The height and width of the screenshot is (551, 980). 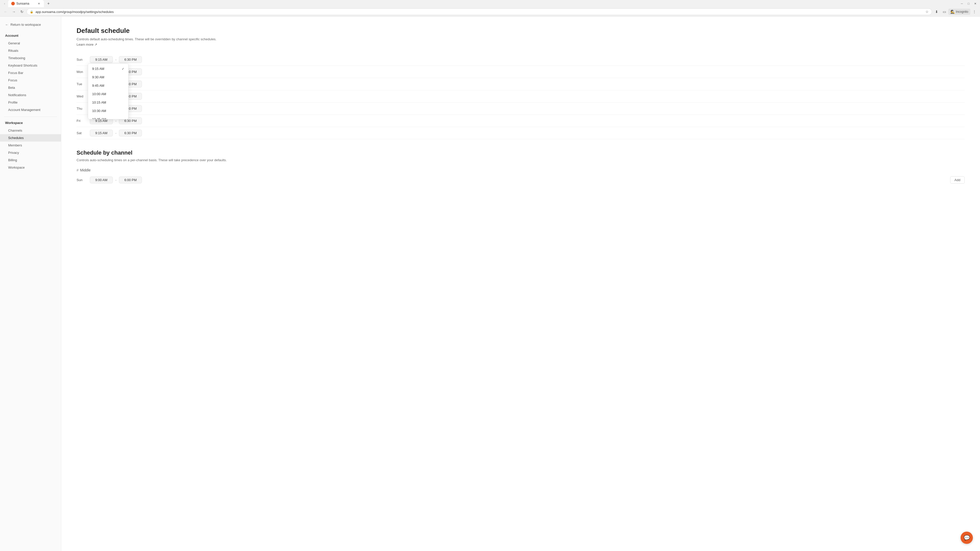 What do you see at coordinates (81, 121) in the screenshot?
I see `day-label-fri: Fri` at bounding box center [81, 121].